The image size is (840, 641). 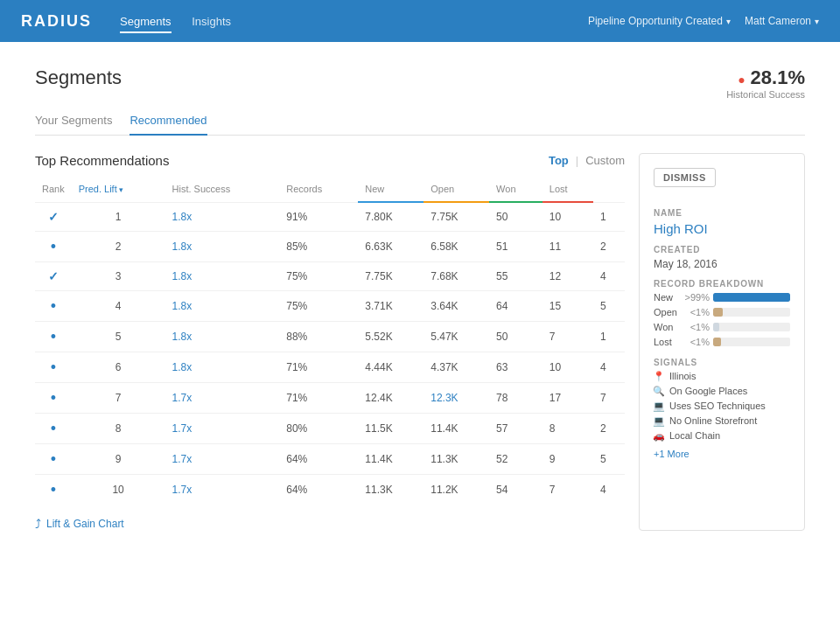 What do you see at coordinates (516, 191) in the screenshot?
I see `col-won: Won` at bounding box center [516, 191].